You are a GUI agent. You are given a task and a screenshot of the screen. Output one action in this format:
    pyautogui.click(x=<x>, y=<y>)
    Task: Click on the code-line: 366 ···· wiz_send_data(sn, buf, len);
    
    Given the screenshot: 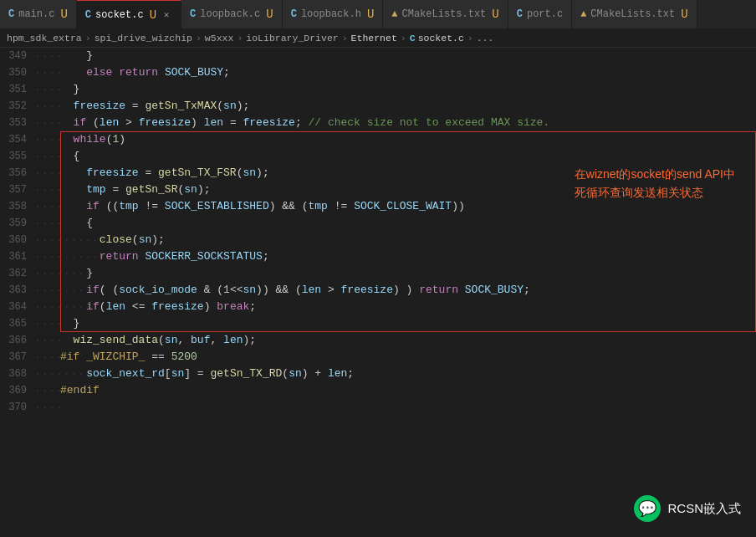 What is the action you would take?
    pyautogui.click(x=378, y=340)
    